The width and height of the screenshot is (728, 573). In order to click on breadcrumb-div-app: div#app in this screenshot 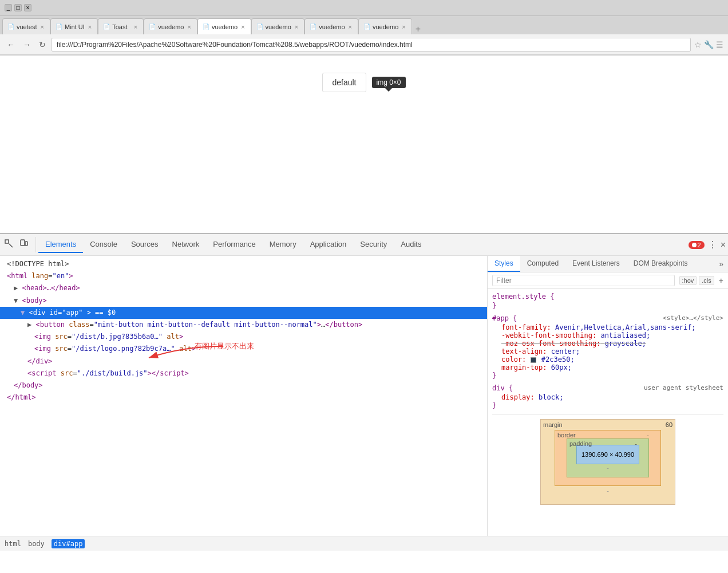, I will do `click(69, 544)`.